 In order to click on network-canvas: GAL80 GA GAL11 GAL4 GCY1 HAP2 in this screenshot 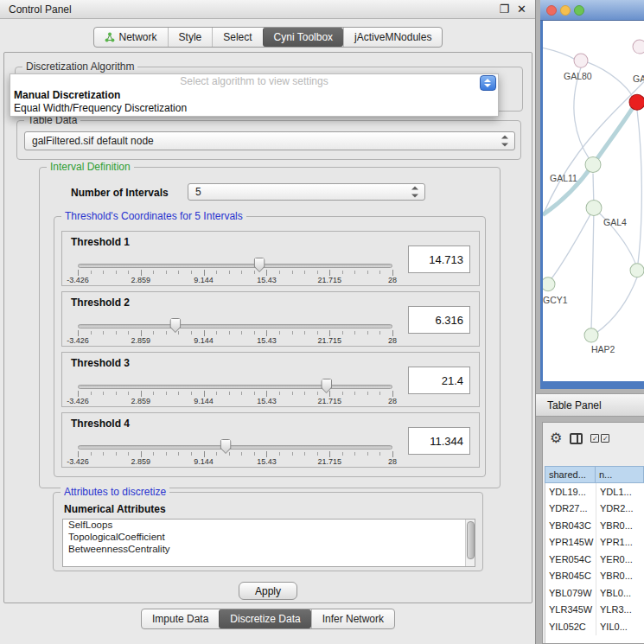, I will do `click(593, 201)`.